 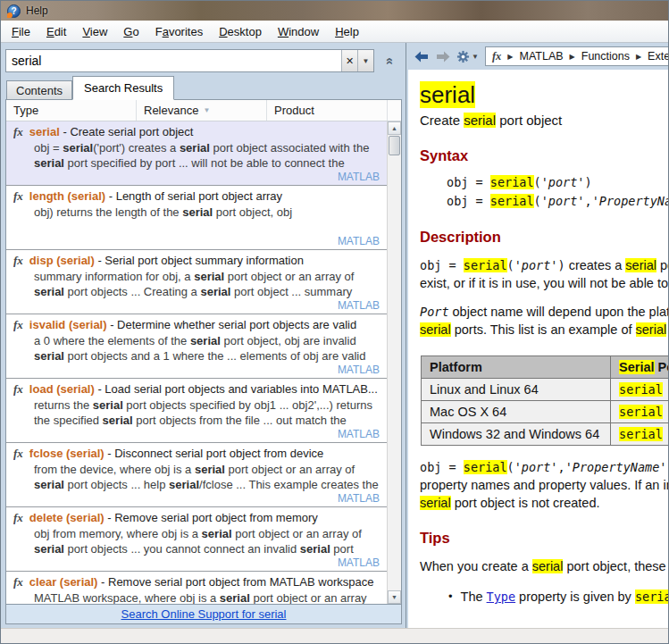 I want to click on table-header-cell: Platform, so click(x=516, y=368).